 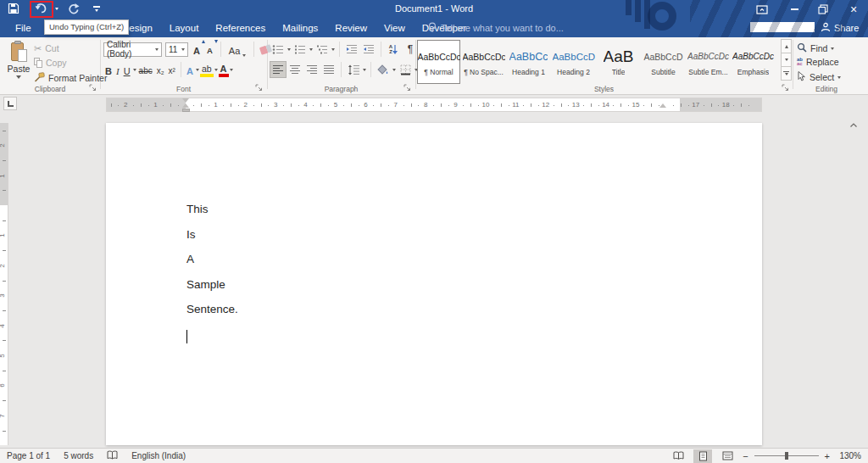 I want to click on cut-button: ✂ Cut, so click(x=47, y=48).